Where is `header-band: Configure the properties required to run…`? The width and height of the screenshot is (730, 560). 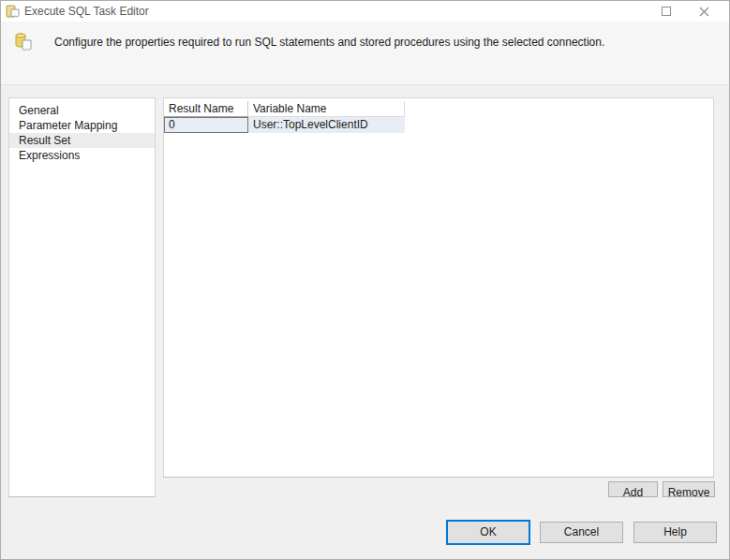
header-band: Configure the properties required to run… is located at coordinates (365, 53).